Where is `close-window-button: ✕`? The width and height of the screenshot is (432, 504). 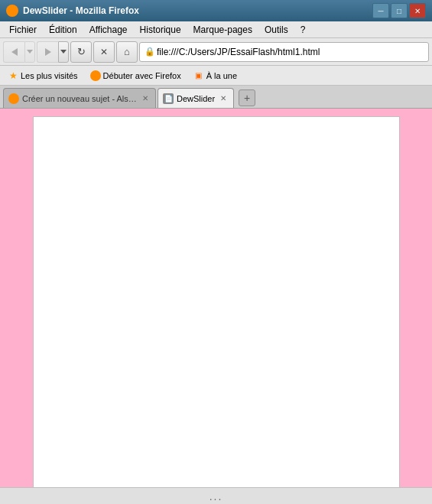 close-window-button: ✕ is located at coordinates (417, 11).